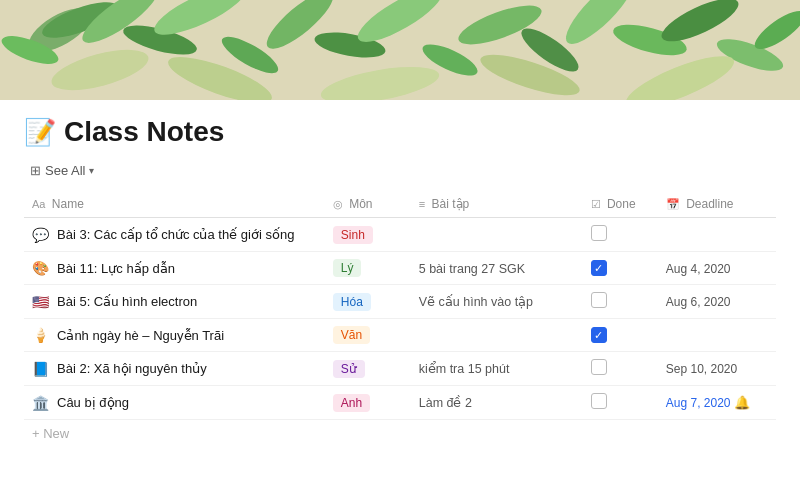  What do you see at coordinates (464, 369) in the screenshot?
I see `baitap-text: kiểm tra 15 phút` at bounding box center [464, 369].